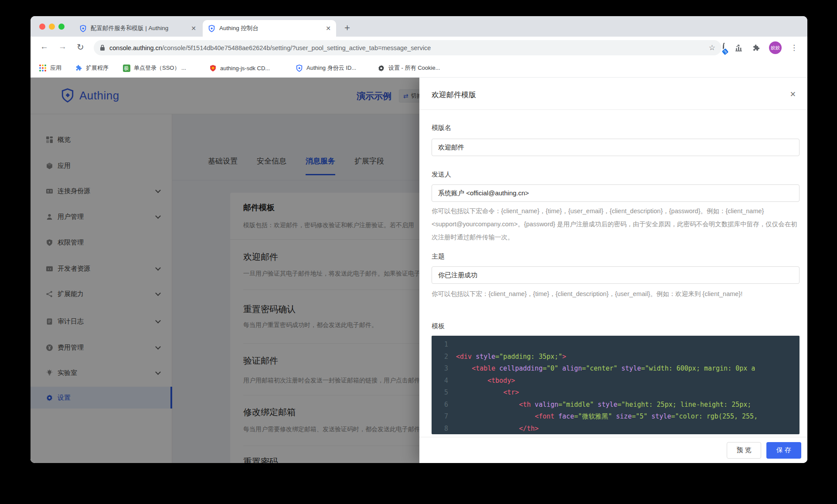 Image resolution: width=837 pixels, height=504 pixels. What do you see at coordinates (299, 68) in the screenshot?
I see `authing-shield-icon` at bounding box center [299, 68].